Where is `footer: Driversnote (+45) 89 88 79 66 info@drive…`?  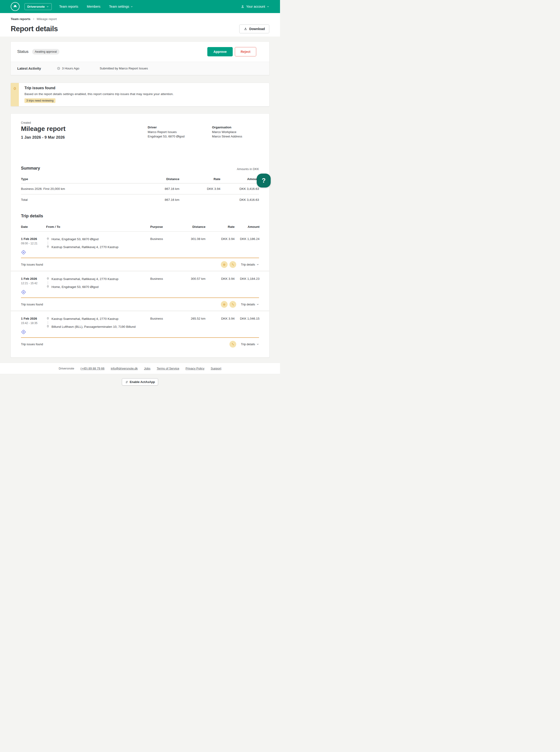
footer: Driversnote (+45) 89 88 79 66 info@drive… is located at coordinates (140, 369).